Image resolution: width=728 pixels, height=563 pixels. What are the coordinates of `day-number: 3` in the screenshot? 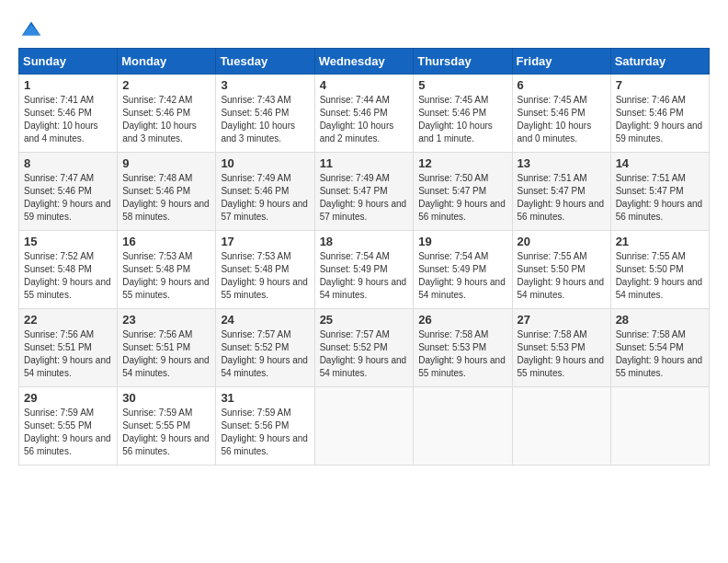 It's located at (265, 85).